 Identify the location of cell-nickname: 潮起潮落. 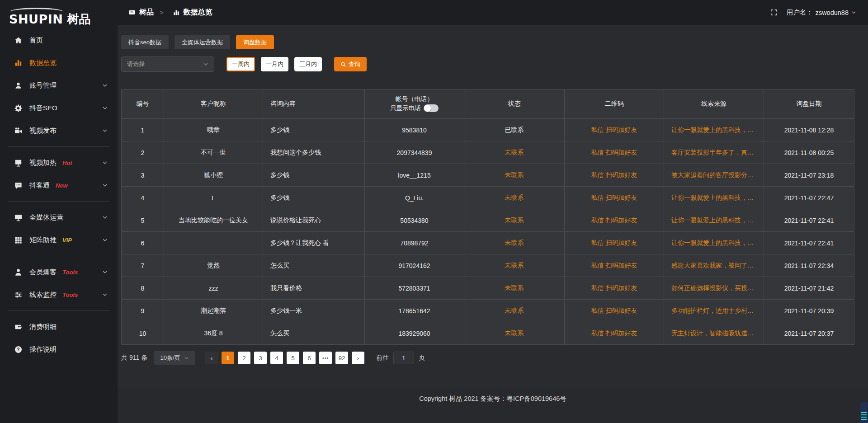
(213, 310).